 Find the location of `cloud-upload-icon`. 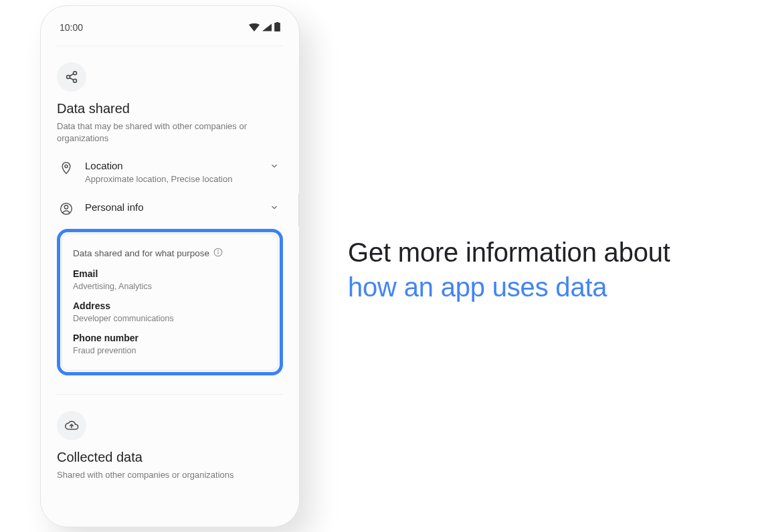

cloud-upload-icon is located at coordinates (72, 426).